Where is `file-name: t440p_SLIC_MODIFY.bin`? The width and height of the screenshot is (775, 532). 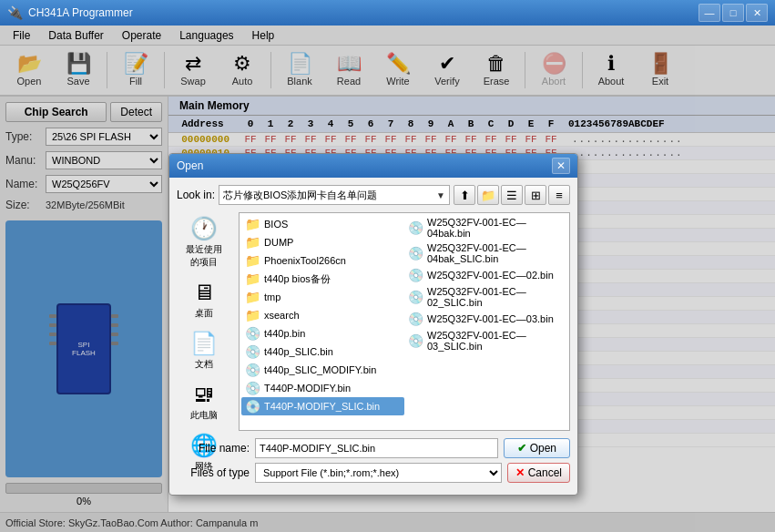
file-name: t440p_SLIC_MODIFY.bin is located at coordinates (321, 370).